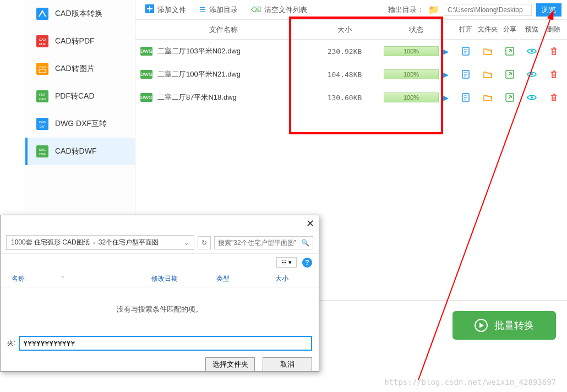 Image resolution: width=567 pixels, height=392 pixels. I want to click on sidebar-label: CAD版本转换, so click(79, 14).